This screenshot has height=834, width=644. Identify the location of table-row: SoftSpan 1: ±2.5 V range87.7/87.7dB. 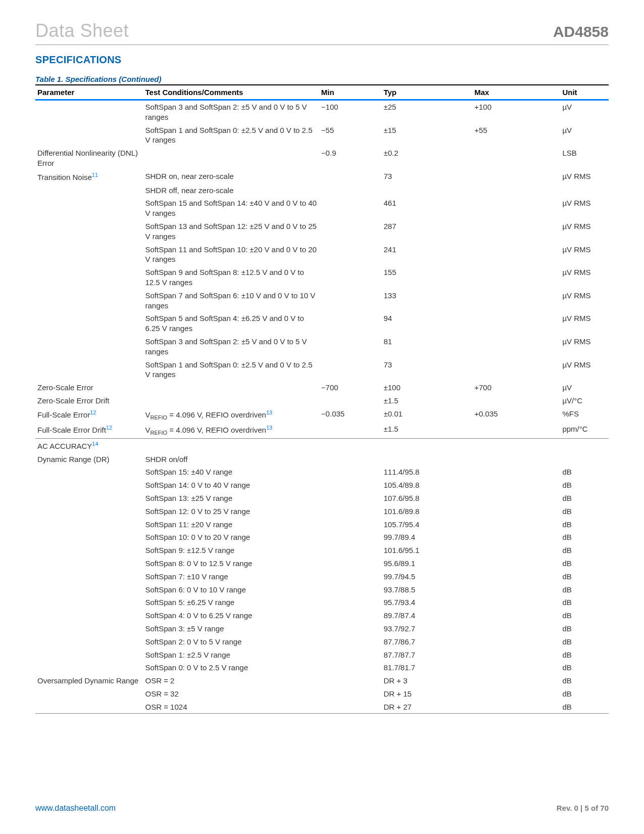
(322, 655).